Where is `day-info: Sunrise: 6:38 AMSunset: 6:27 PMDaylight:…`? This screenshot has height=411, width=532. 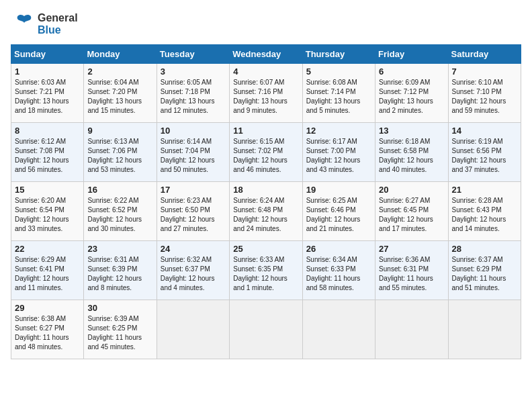
day-info: Sunrise: 6:38 AMSunset: 6:27 PMDaylight:… is located at coordinates (47, 333).